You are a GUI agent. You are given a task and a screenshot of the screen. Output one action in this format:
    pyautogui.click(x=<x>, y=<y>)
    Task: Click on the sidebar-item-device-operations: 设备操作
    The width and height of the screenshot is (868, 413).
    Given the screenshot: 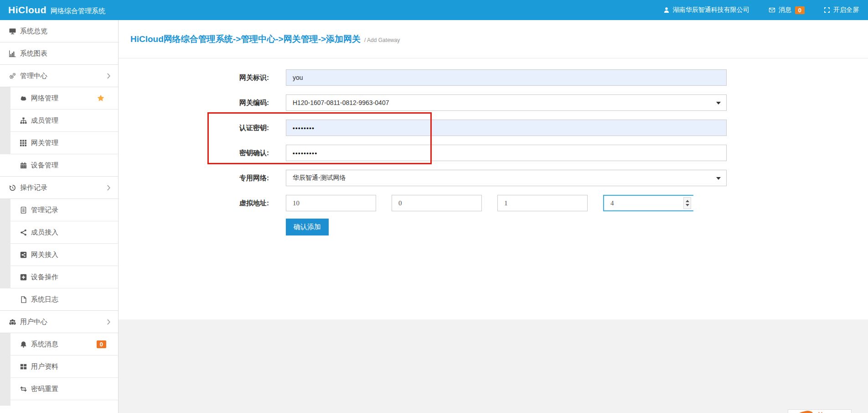 What is the action you would take?
    pyautogui.click(x=59, y=277)
    